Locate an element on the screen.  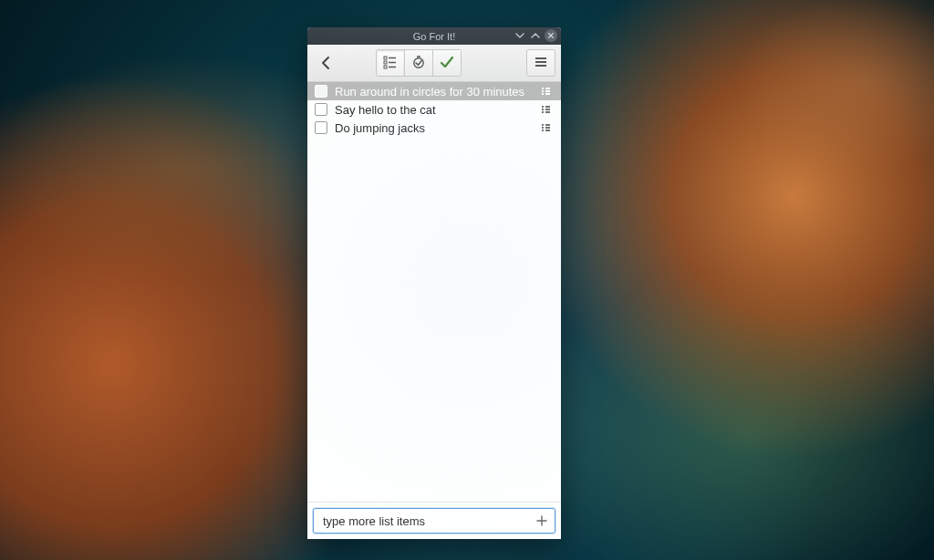
hamburger-icon is located at coordinates (541, 64).